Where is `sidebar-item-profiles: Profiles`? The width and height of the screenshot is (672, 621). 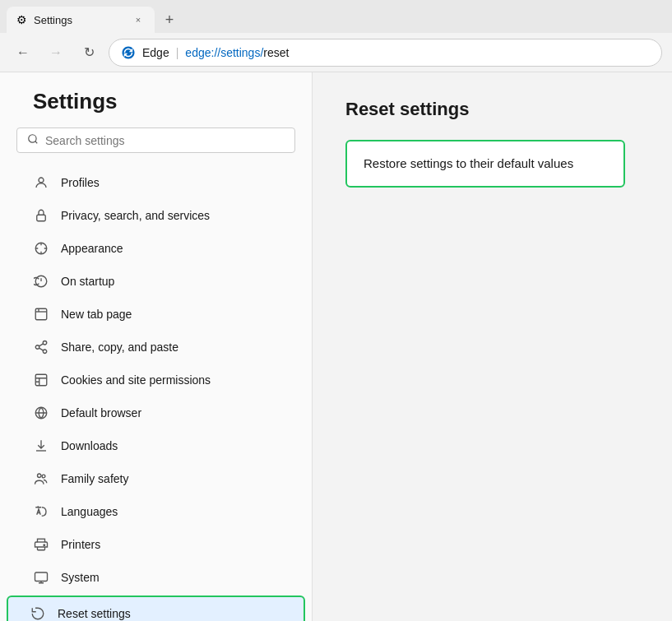
sidebar-item-profiles: Profiles is located at coordinates (156, 183).